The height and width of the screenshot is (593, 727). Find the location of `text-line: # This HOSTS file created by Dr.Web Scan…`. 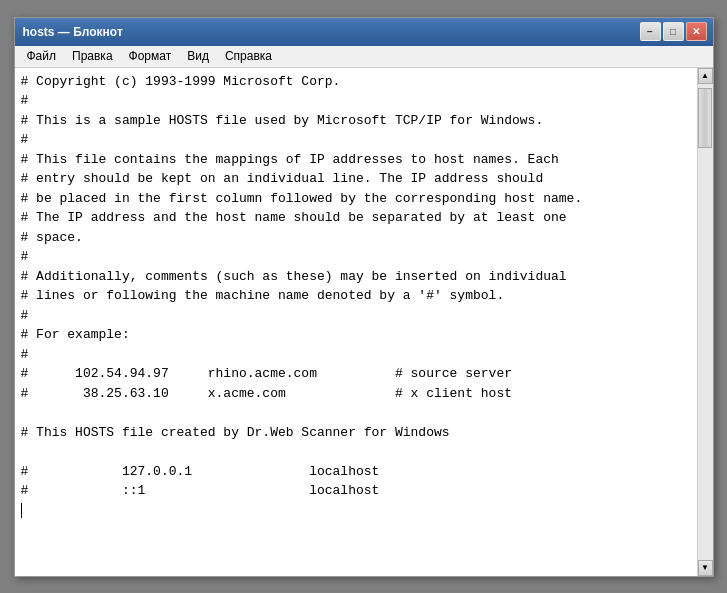

text-line: # This HOSTS file created by Dr.Web Scan… is located at coordinates (236, 432).